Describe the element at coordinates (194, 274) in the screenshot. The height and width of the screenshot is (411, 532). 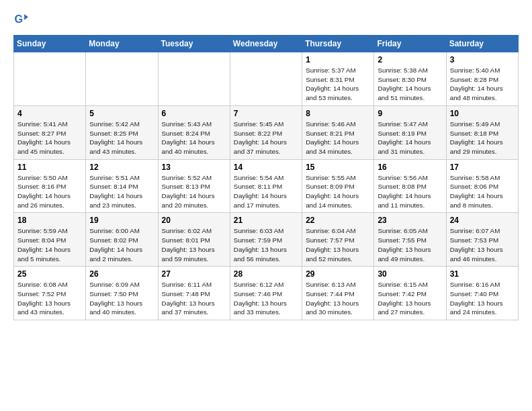
I see `day-number: 27` at that location.